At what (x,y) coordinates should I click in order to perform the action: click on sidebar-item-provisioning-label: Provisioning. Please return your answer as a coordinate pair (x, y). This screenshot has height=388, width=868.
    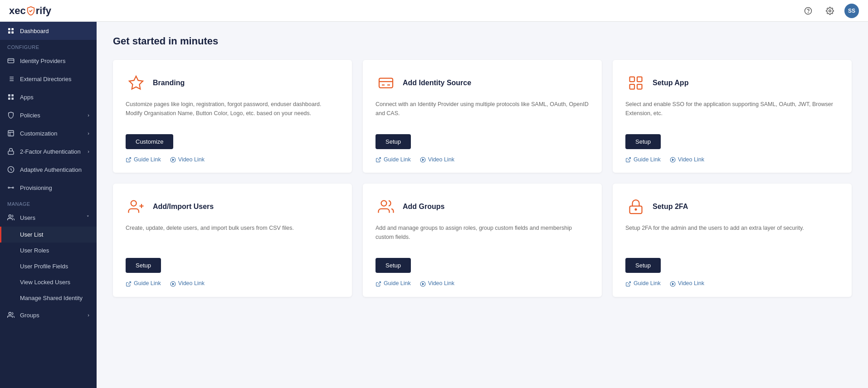
    Looking at the image, I should click on (36, 188).